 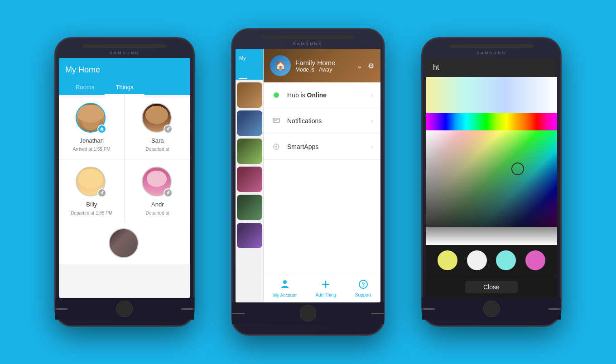 What do you see at coordinates (91, 191) in the screenshot?
I see `person-cell-billy: Billy Departed at 1:55 PM` at bounding box center [91, 191].